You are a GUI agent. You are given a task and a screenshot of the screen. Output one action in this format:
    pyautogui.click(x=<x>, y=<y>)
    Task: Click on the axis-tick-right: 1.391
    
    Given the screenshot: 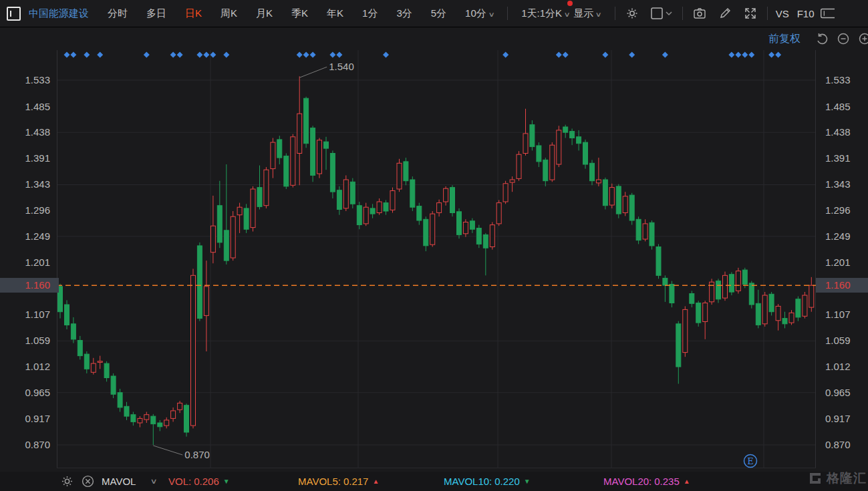 What is the action you would take?
    pyautogui.click(x=838, y=158)
    